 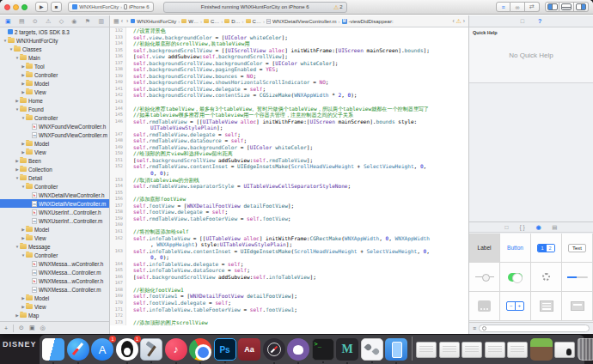 What do you see at coordinates (516, 248) in the screenshot?
I see `library-item-button: Button` at bounding box center [516, 248].